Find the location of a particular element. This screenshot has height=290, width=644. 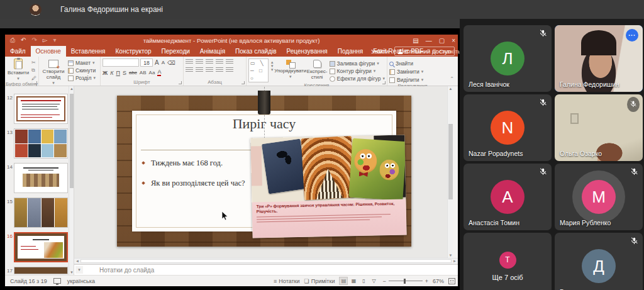

participant-tile-halyna-video: ... Галина Федоришин is located at coordinates (599, 59).